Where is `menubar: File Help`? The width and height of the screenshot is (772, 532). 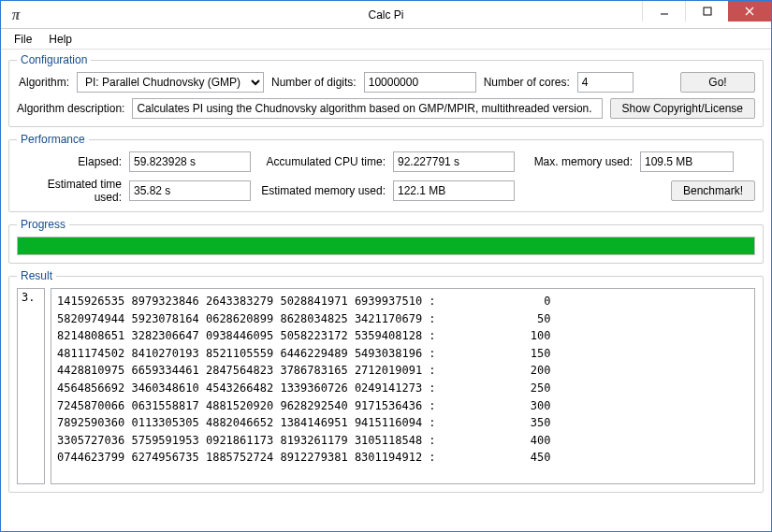
menubar: File Help is located at coordinates (386, 39).